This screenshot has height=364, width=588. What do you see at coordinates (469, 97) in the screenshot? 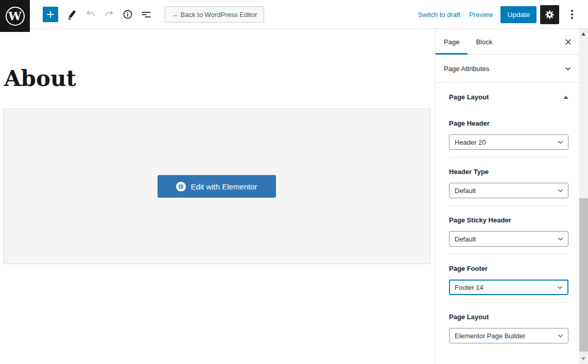
I see `page-layout-panel-title: Page Layout` at bounding box center [469, 97].